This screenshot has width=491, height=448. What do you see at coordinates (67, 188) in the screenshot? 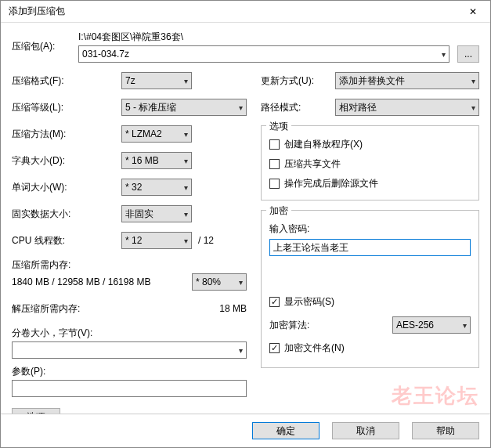
I see `word-label: 单词大小(W):` at bounding box center [67, 188].